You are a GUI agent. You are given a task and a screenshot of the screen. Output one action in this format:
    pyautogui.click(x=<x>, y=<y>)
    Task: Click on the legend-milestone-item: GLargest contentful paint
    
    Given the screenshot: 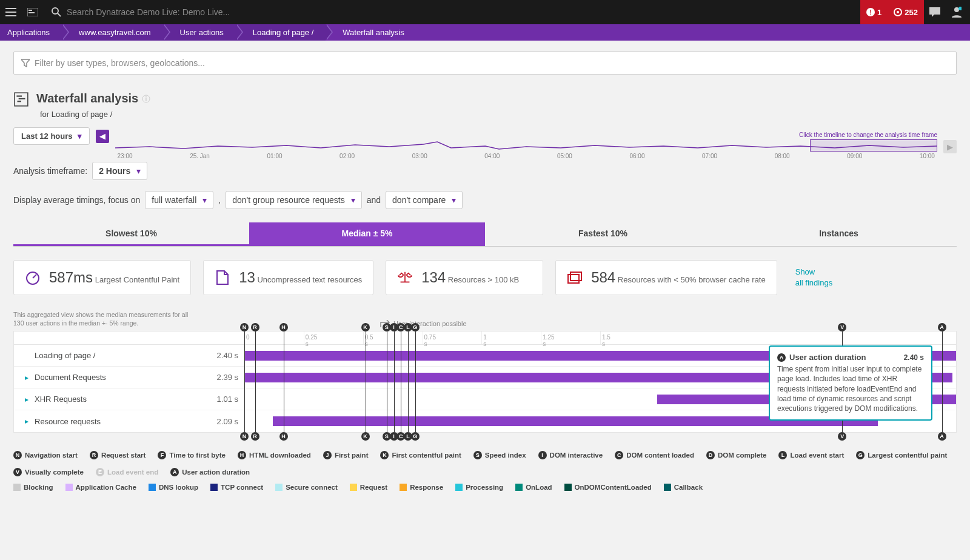 What is the action you would take?
    pyautogui.click(x=901, y=455)
    